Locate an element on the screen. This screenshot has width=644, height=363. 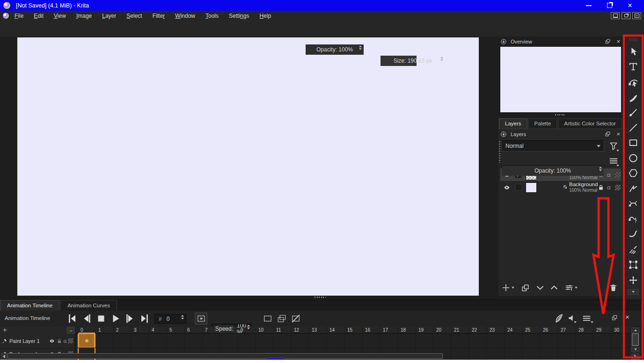
menu-help: Help is located at coordinates (265, 16).